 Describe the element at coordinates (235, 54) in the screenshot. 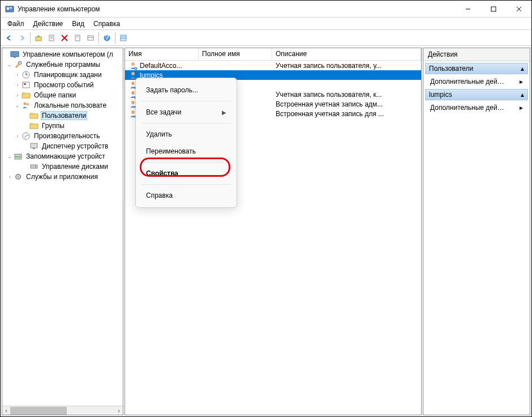

I see `col-fullname: Полное имя` at that location.